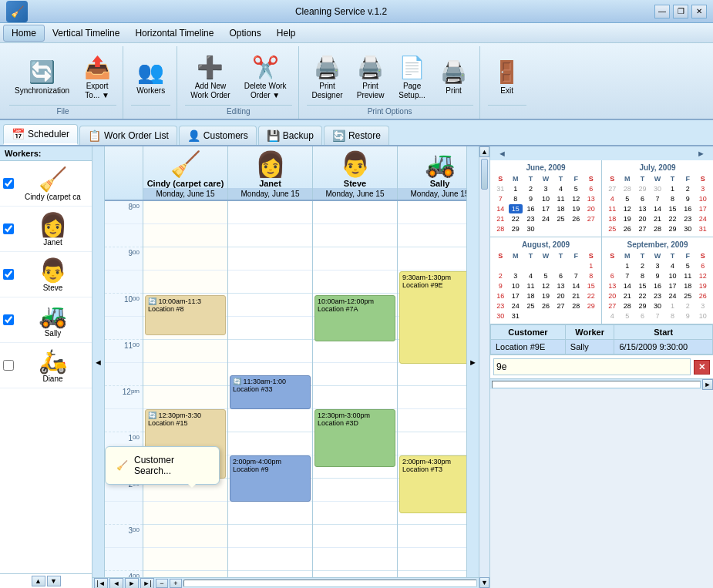  Describe the element at coordinates (390, 82) in the screenshot. I see `ribbon-group-print: 🖨️ PrintDesigner 🖨️ PrintPreview 📄 PageS…` at that location.